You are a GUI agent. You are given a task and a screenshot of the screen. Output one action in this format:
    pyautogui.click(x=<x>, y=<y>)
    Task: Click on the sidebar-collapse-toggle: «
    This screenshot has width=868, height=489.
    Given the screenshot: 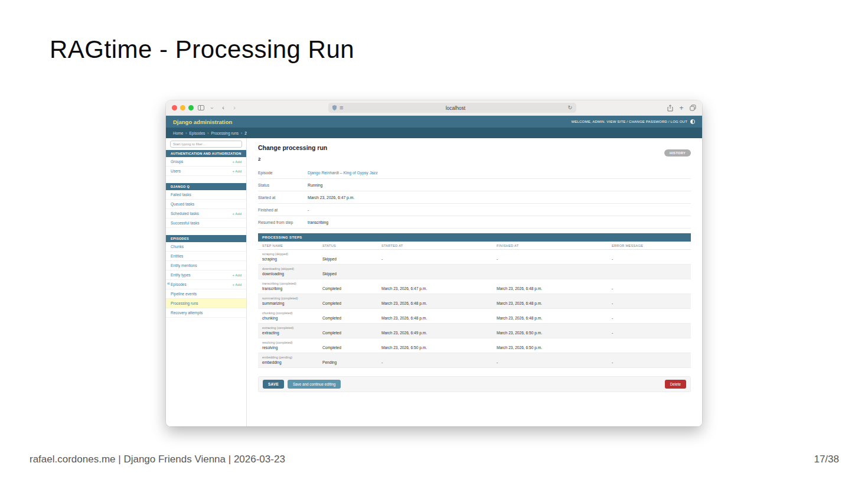 What is the action you would take?
    pyautogui.click(x=169, y=283)
    